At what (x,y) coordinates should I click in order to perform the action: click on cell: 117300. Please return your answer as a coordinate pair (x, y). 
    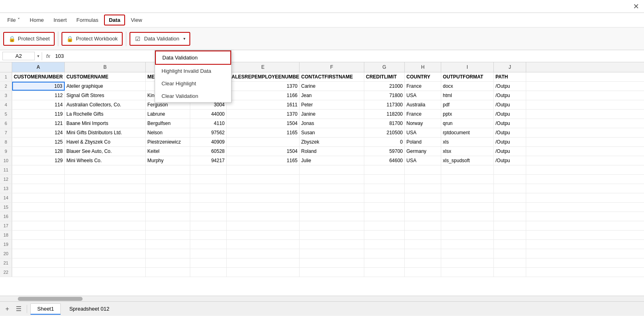
    Looking at the image, I should click on (385, 105).